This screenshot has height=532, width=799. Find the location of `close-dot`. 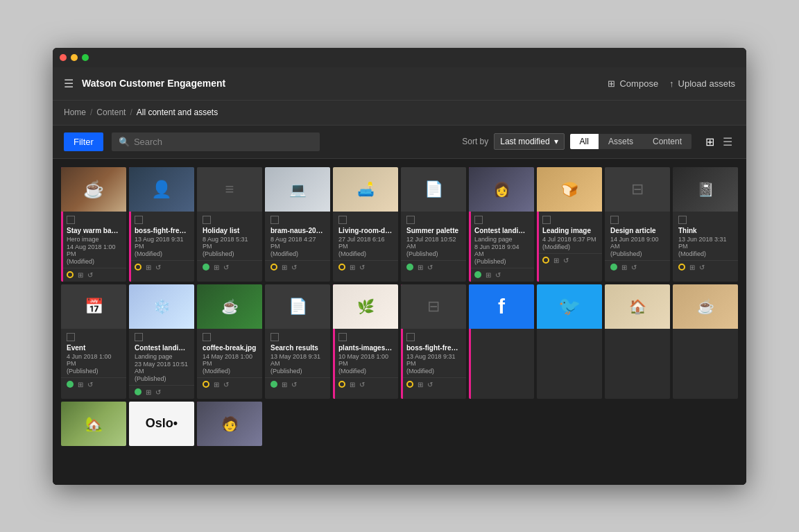

close-dot is located at coordinates (63, 58).